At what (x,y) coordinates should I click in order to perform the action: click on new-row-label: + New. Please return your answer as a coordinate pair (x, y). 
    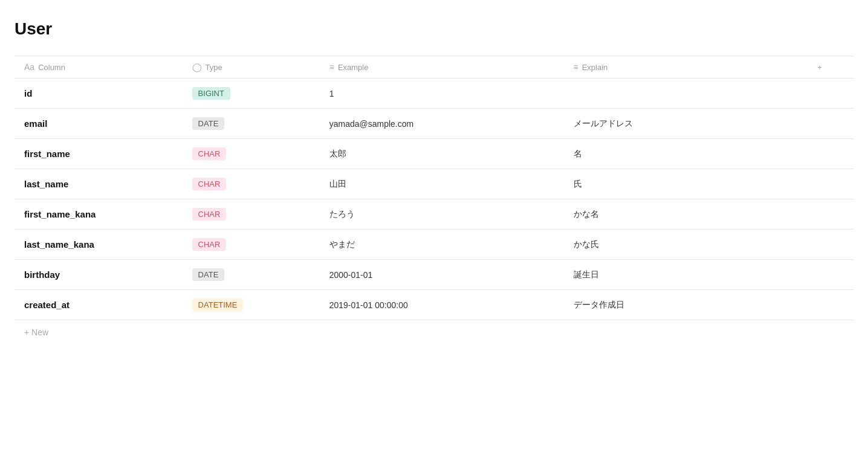
    Looking at the image, I should click on (434, 332).